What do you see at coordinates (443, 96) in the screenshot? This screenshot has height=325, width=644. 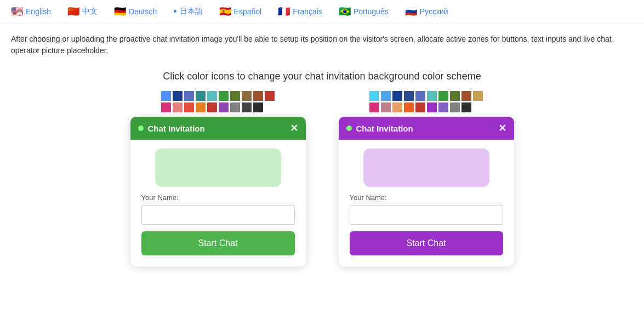 I see `swatch-green2` at bounding box center [443, 96].